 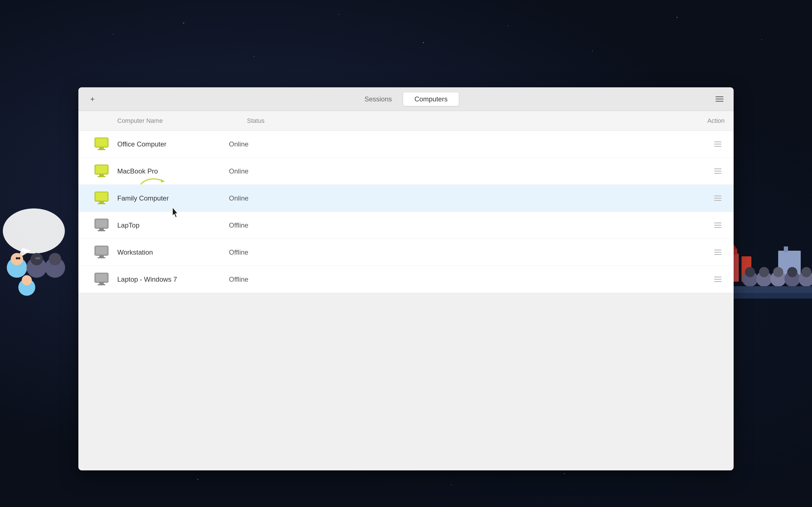 I want to click on right-decoration, so click(x=767, y=248).